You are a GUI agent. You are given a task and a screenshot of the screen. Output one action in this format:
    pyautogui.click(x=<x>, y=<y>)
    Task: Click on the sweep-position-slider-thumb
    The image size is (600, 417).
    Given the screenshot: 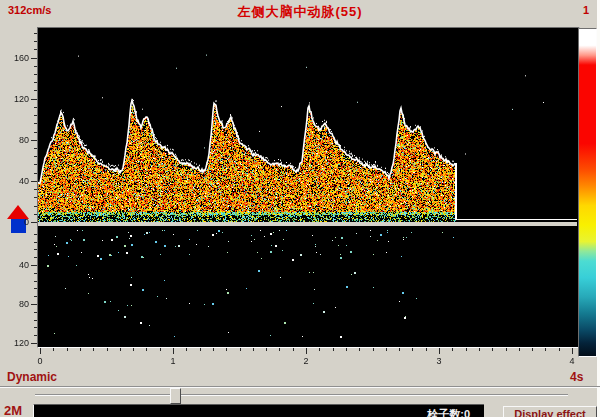 What is the action you would take?
    pyautogui.click(x=176, y=396)
    